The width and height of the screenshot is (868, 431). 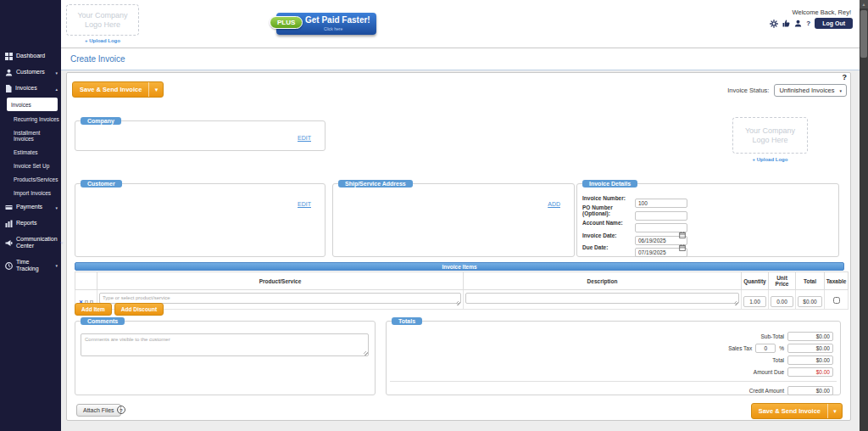 I want to click on user-icon, so click(x=798, y=24).